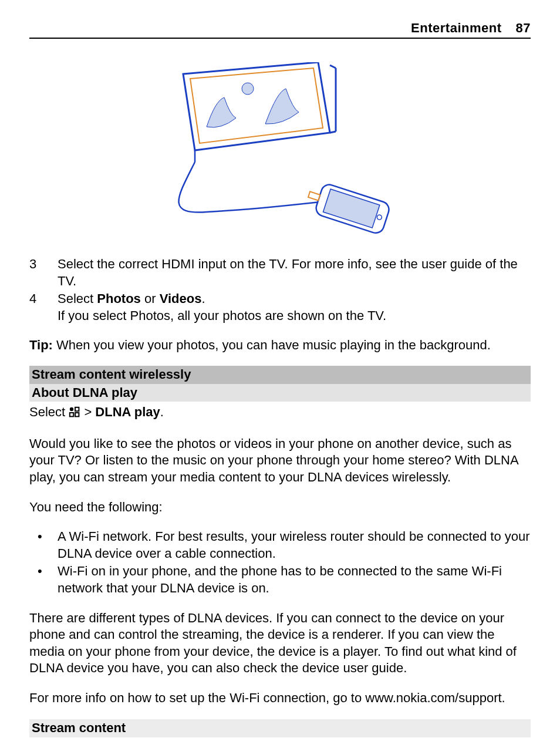  Describe the element at coordinates (524, 28) in the screenshot. I see `page-number: 87` at that location.